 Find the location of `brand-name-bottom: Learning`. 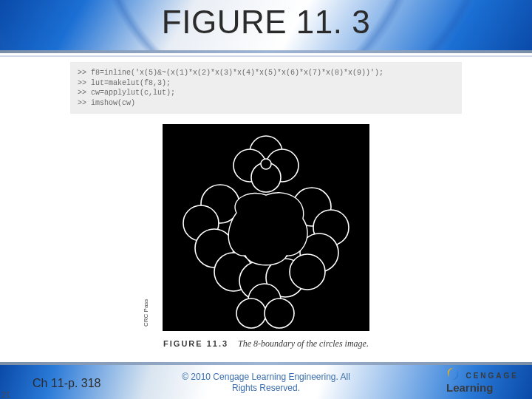

brand-name-bottom: Learning is located at coordinates (470, 387).